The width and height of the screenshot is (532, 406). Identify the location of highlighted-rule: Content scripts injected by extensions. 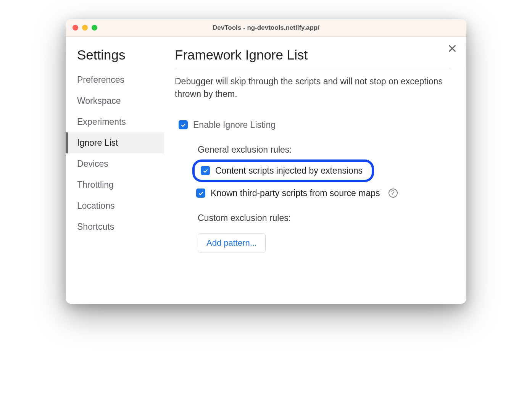
(283, 171).